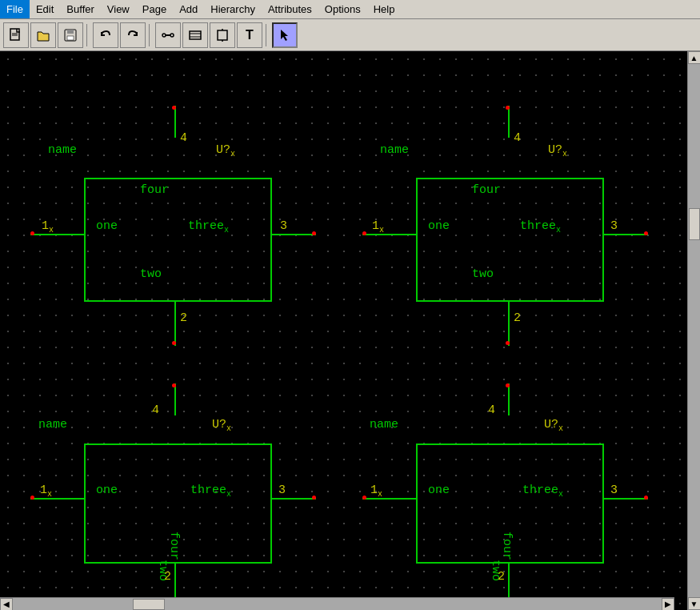  Describe the element at coordinates (694, 331) in the screenshot. I see `vscroll-track` at that location.